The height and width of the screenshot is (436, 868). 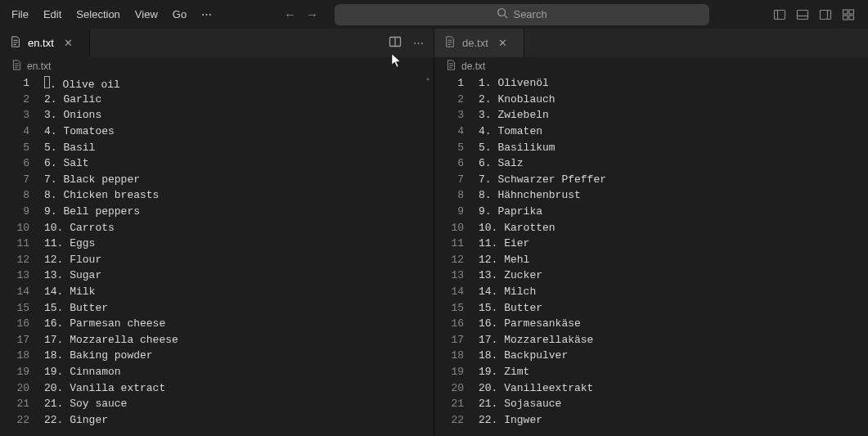 What do you see at coordinates (651, 404) in the screenshot?
I see `code-line: 2121. Sojasauce` at bounding box center [651, 404].